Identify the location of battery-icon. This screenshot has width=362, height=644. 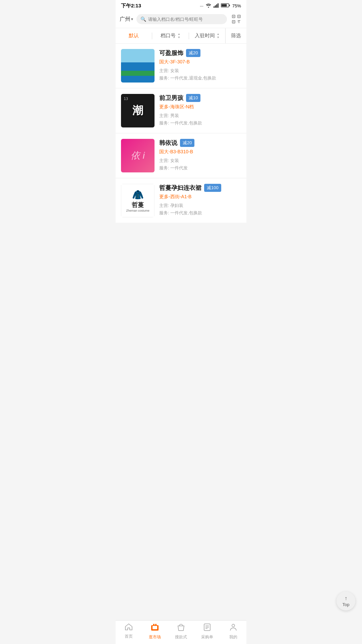
(226, 6).